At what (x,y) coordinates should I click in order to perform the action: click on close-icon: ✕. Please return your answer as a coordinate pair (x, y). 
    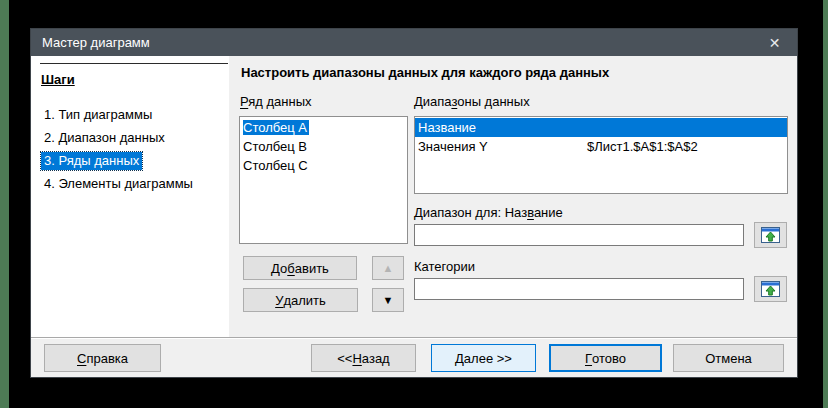
    Looking at the image, I should click on (774, 42).